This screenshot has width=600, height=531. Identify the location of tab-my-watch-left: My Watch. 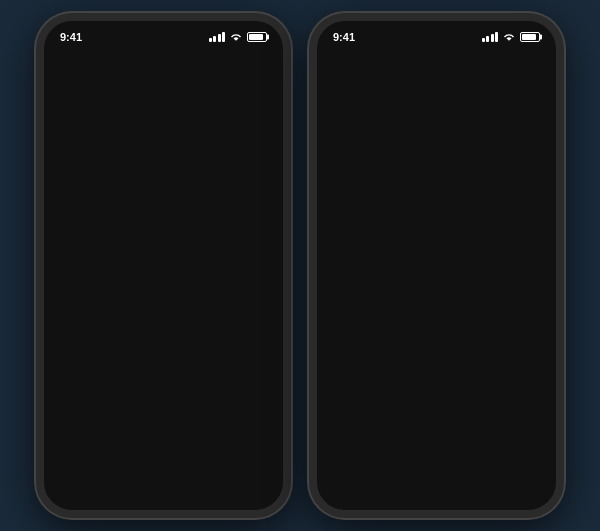
(82, 477).